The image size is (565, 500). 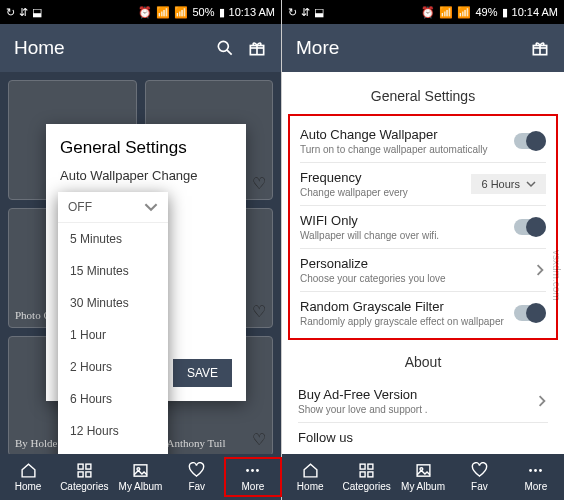 I want to click on battery-percent: 49%, so click(x=486, y=12).